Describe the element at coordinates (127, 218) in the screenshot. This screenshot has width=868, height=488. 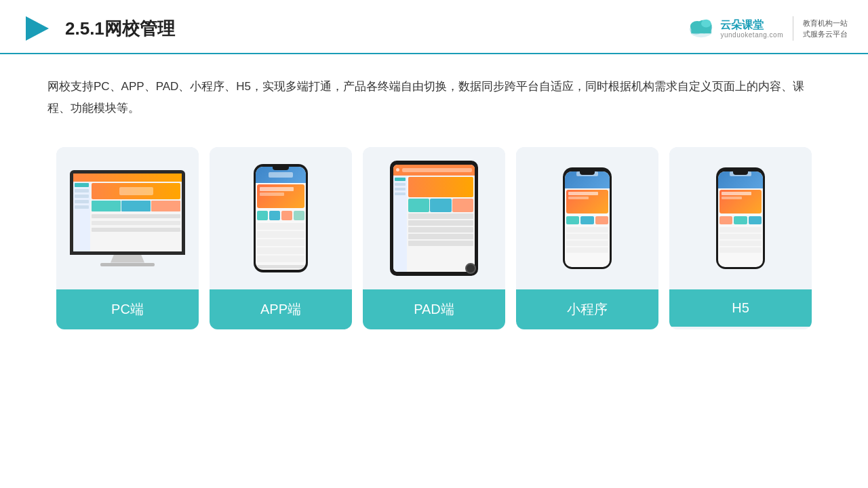
I see `card-pc-image` at that location.